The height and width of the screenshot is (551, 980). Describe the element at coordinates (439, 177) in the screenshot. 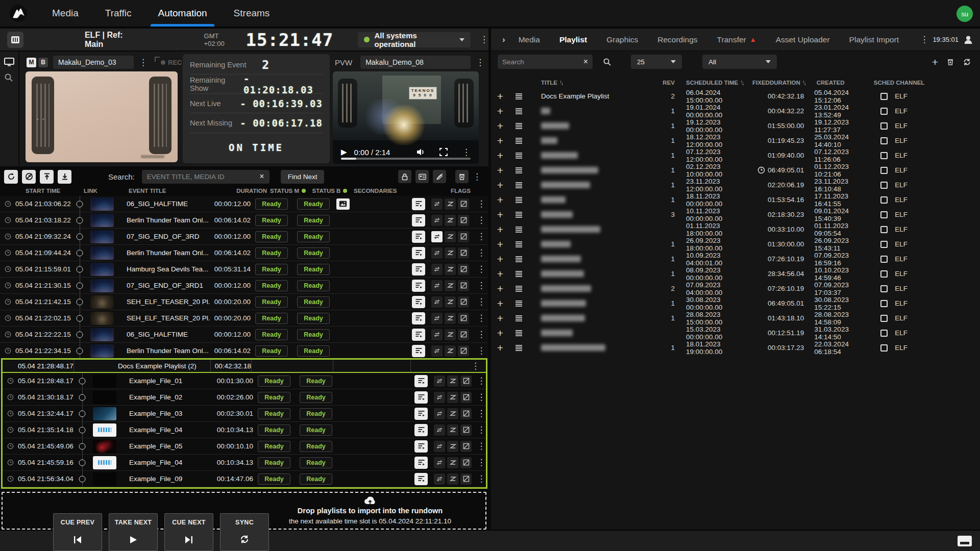

I see `disable-edit-button` at that location.